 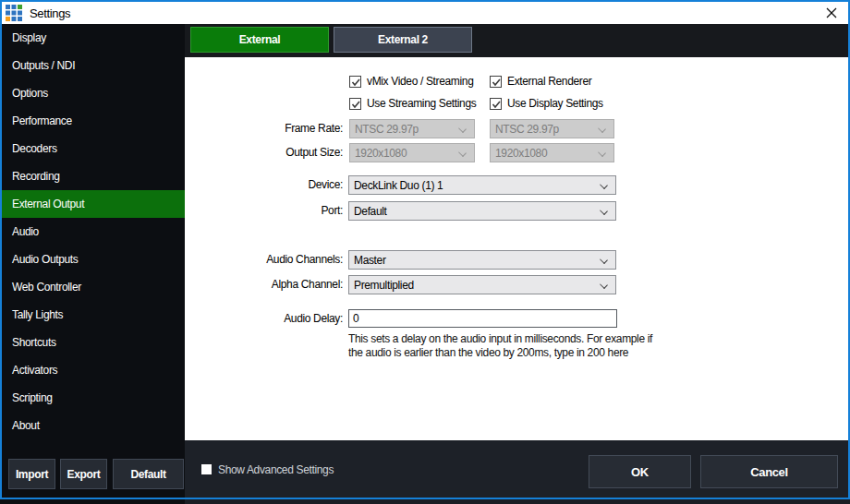 I want to click on vmix-logo-icon, so click(x=14, y=13).